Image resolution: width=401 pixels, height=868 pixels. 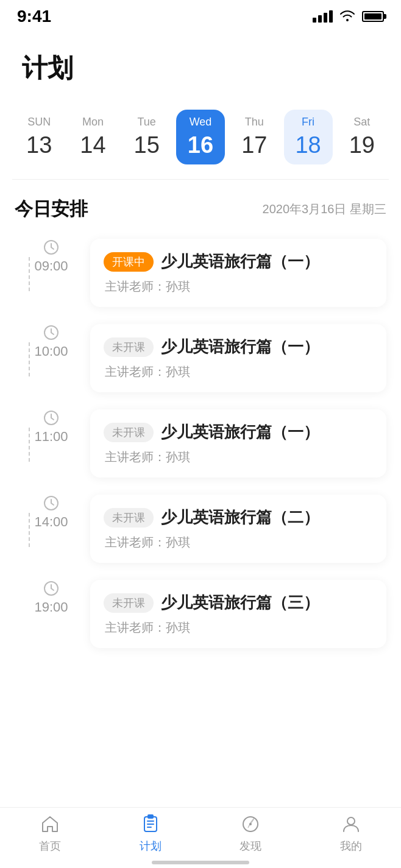 I want to click on event-title-1: 少儿英语旅行篇（一）, so click(x=240, y=347).